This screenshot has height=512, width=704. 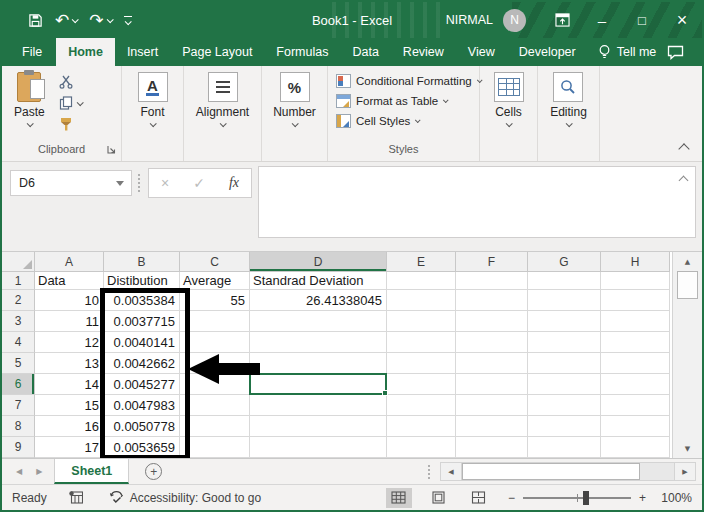 I want to click on cell-D1: Standrad Deviation, so click(x=318, y=281).